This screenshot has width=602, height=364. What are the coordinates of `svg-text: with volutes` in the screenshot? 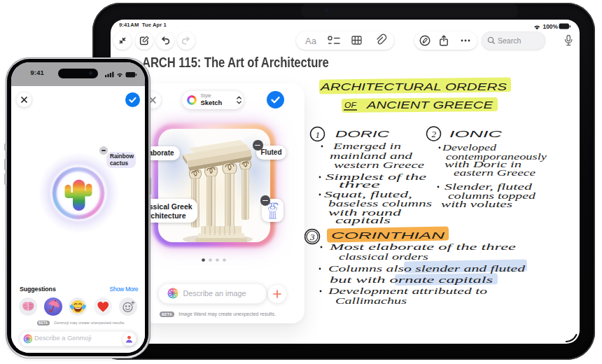 It's located at (477, 204).